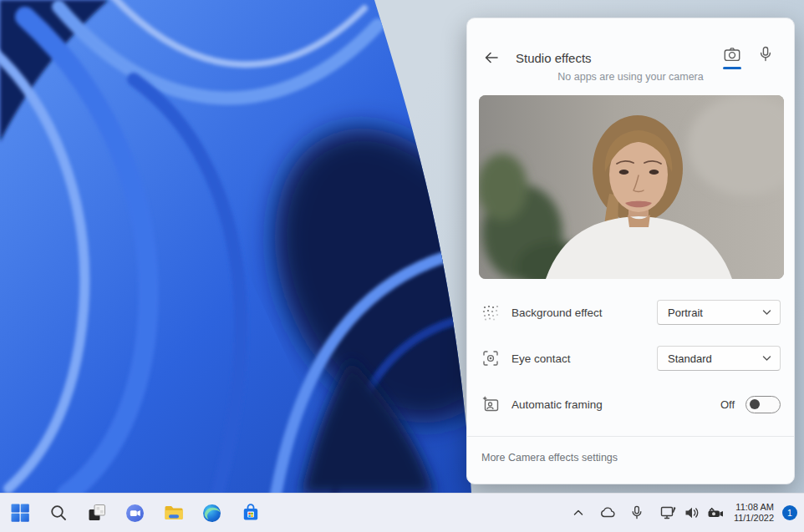 This screenshot has height=532, width=804. Describe the element at coordinates (630, 312) in the screenshot. I see `row-background-effect: Background effect Portrait` at that location.